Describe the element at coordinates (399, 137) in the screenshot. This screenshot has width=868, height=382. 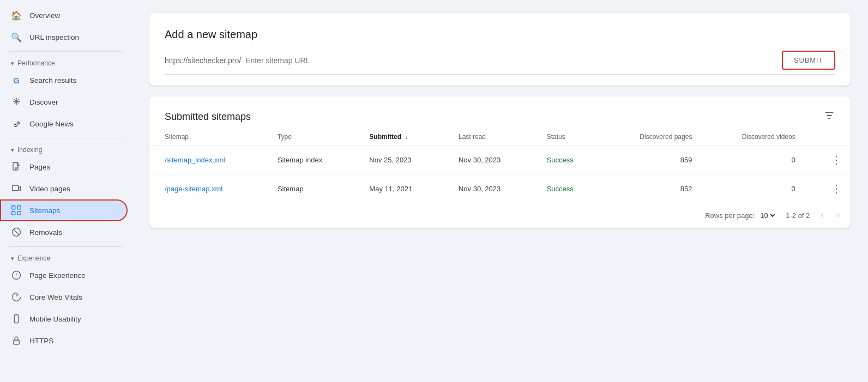
I see `col-submitted: Submitted ↓` at that location.